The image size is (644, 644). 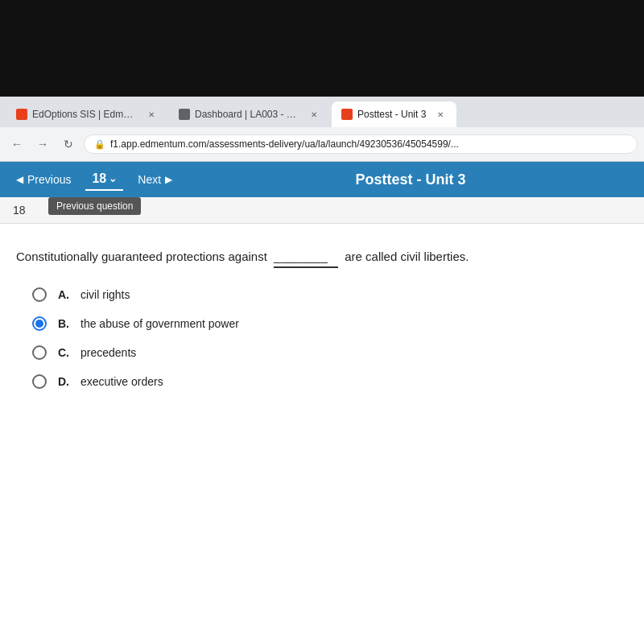 I want to click on address-text: f1.app.edmentum.com/assessments-delivery…, so click(x=285, y=144).